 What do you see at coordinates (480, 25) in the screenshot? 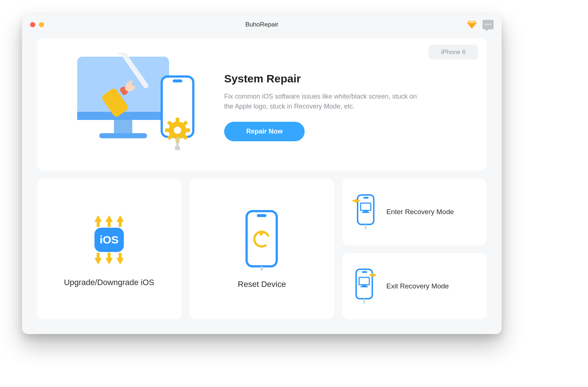
I see `titlebar-right` at bounding box center [480, 25].